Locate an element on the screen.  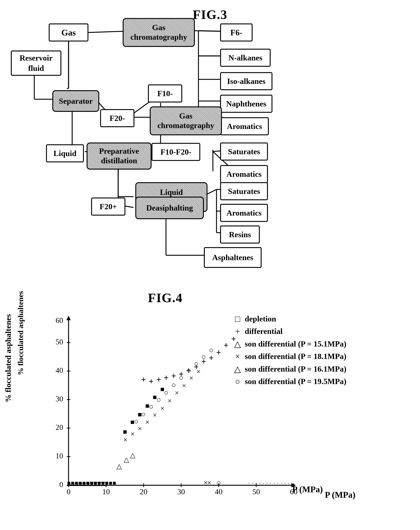
node-f20minus: F20- is located at coordinates (117, 118).